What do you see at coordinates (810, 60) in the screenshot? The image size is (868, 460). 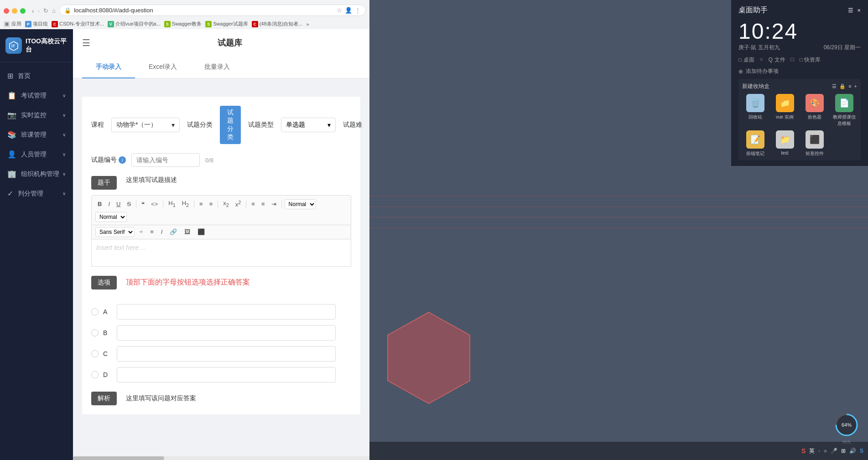 I see `quick-resource-action: □ 快资库` at bounding box center [810, 60].